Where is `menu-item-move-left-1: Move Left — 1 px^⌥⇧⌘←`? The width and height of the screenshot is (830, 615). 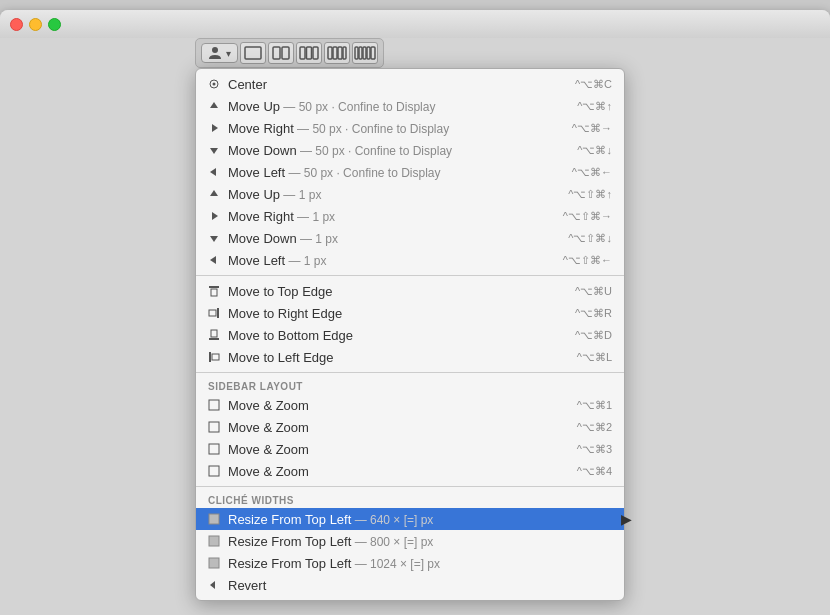
menu-item-move-left-1: Move Left — 1 px^⌥⇧⌘← is located at coordinates (410, 260).